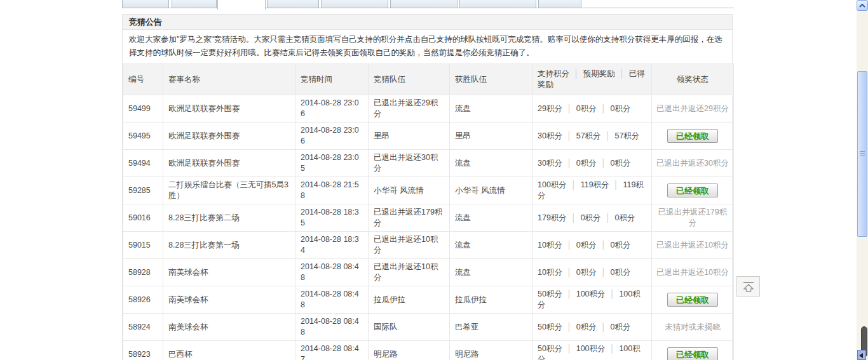 This screenshot has width=868, height=360. Describe the element at coordinates (332, 245) in the screenshot. I see `cell-bet-time: 2014-08-28 18:34` at that location.